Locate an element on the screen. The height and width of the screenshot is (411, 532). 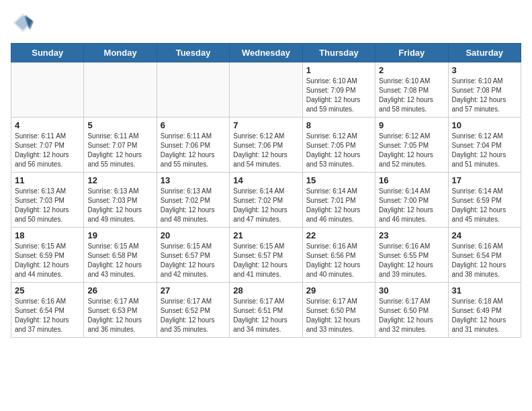
day-number: 26 is located at coordinates (120, 290).